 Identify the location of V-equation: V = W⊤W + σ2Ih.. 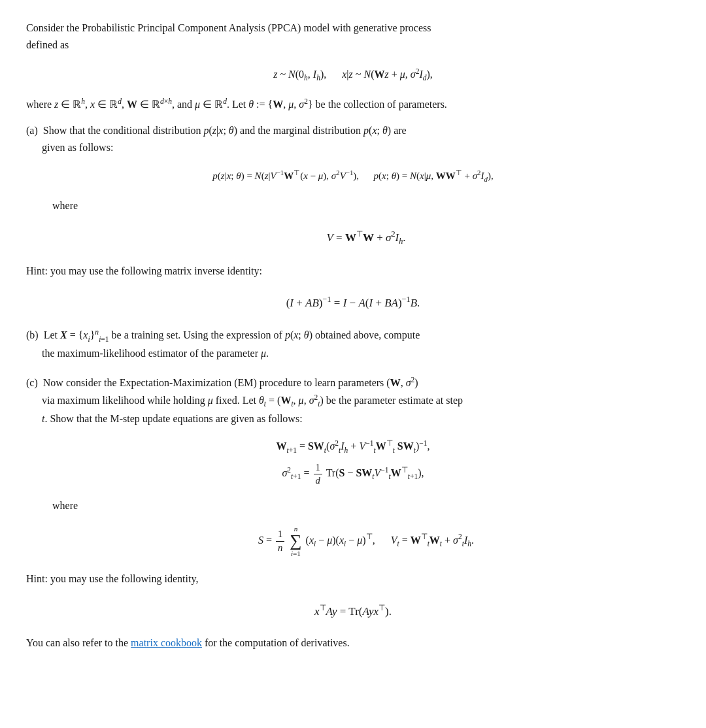
(366, 238).